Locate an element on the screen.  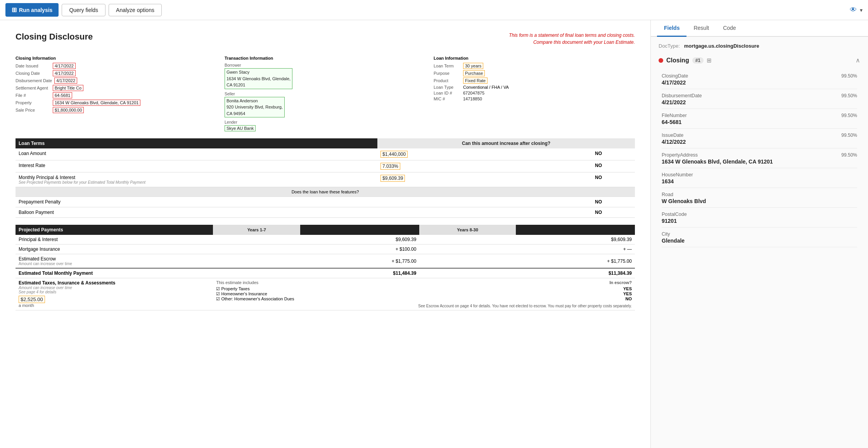
field-value: Glendale is located at coordinates (759, 242).